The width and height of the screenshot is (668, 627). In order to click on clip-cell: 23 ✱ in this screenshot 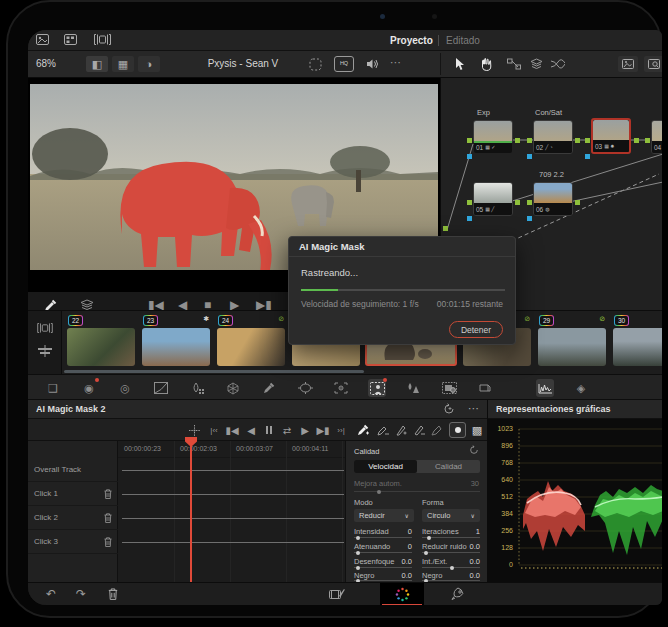, I will do `click(178, 343)`.